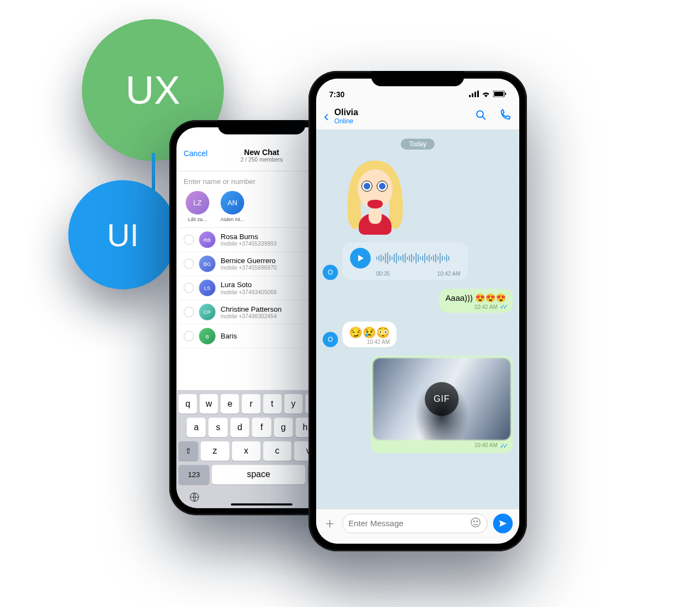  I want to click on key-123: 123, so click(194, 475).